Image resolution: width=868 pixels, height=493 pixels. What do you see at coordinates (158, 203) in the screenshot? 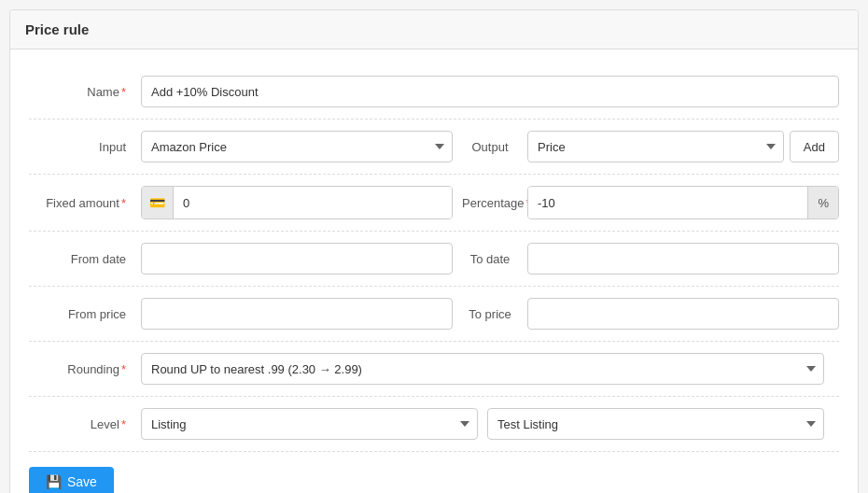
I see `currency-icon: 💳` at bounding box center [158, 203].